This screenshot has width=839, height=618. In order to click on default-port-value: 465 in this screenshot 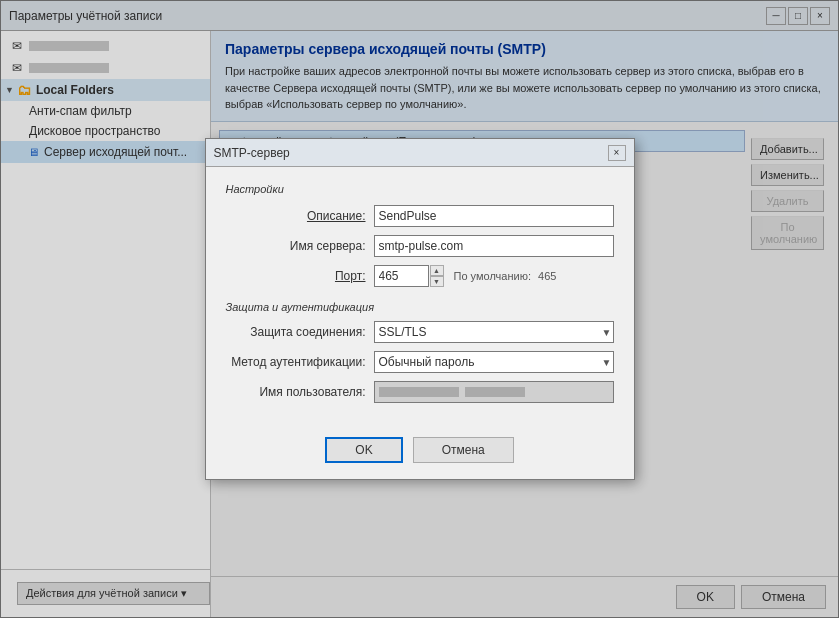, I will do `click(547, 276)`.